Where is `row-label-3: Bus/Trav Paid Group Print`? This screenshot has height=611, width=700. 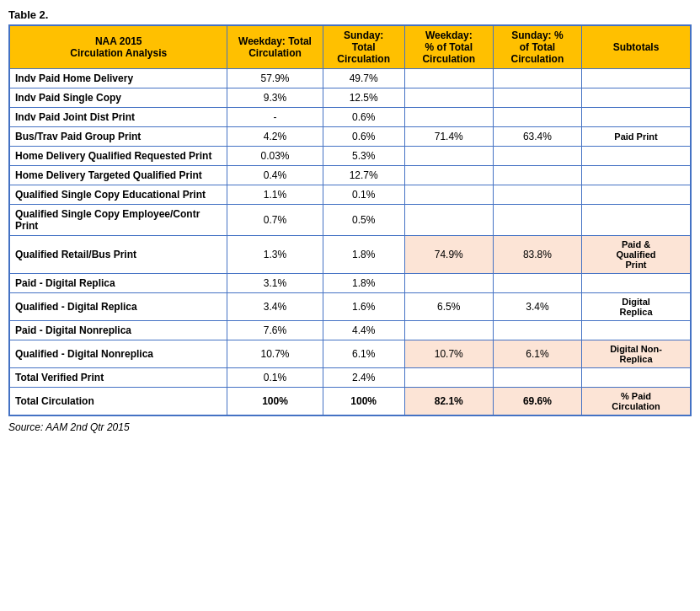
row-label-3: Bus/Trav Paid Group Print is located at coordinates (118, 137).